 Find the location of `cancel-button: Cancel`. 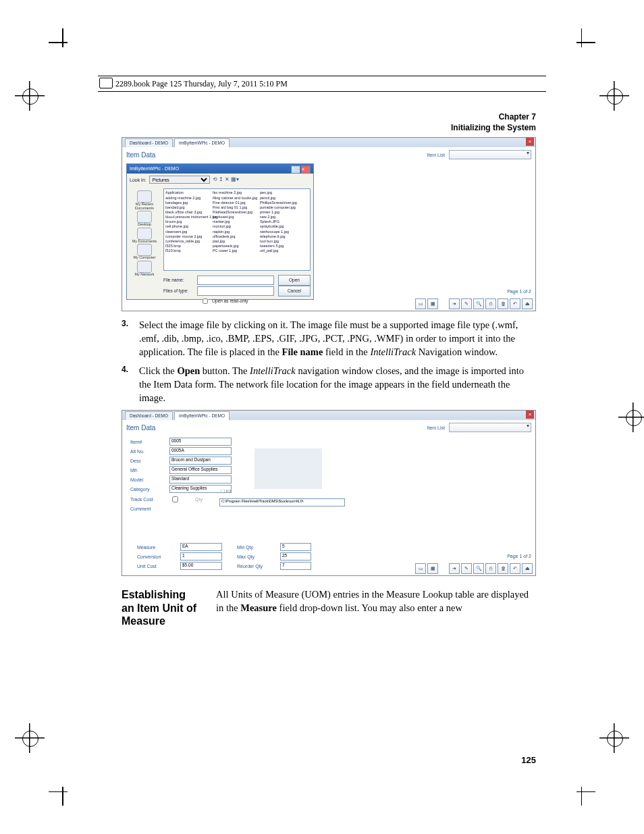

cancel-button: Cancel is located at coordinates (294, 291).